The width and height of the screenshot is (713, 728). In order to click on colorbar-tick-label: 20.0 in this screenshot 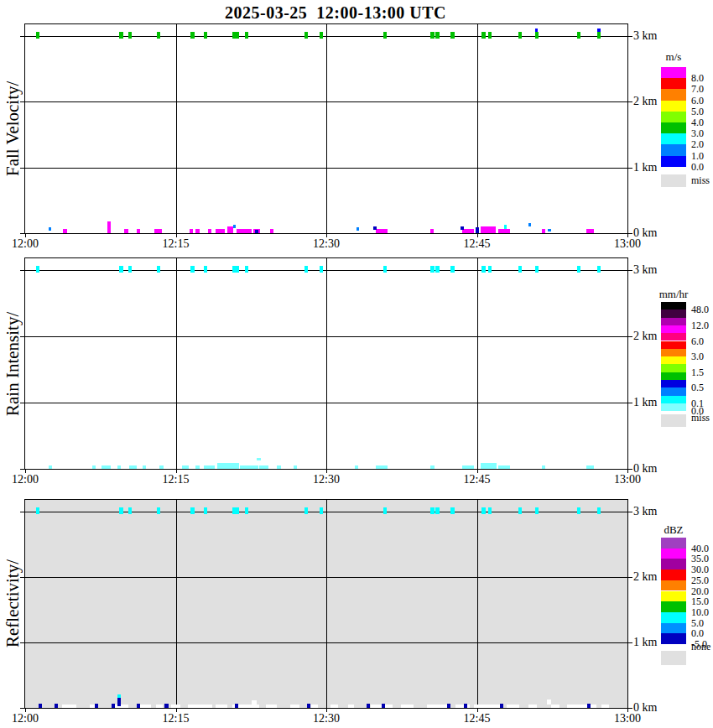, I will do `click(700, 591)`.